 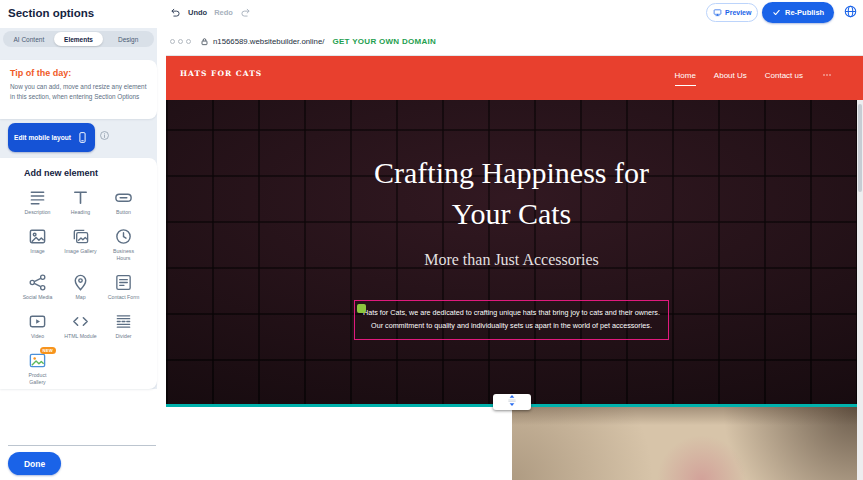 I want to click on add-element-label: Button, so click(x=124, y=212).